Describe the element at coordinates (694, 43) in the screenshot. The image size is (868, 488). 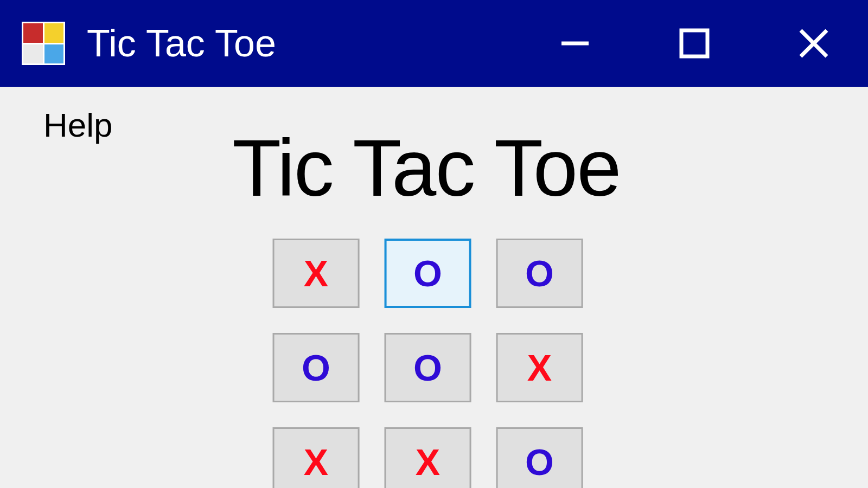
I see `maximize-button` at that location.